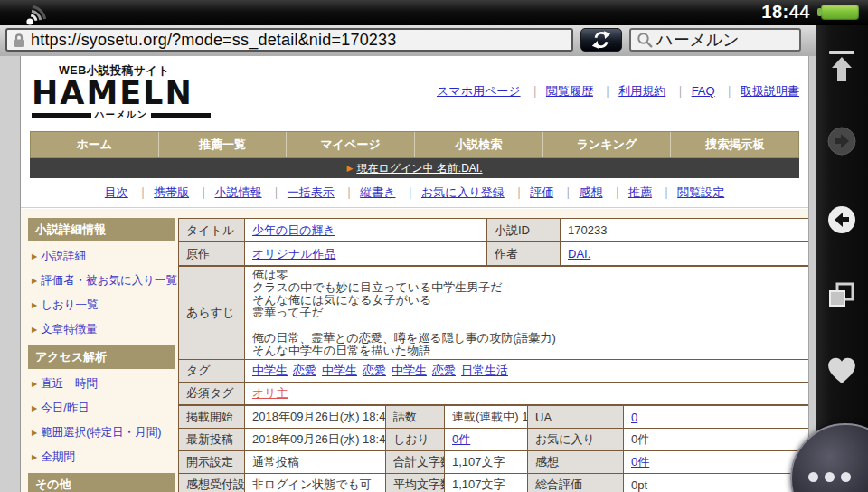 Image resolution: width=868 pixels, height=492 pixels. I want to click on nav-home: ホーム, so click(94, 145).